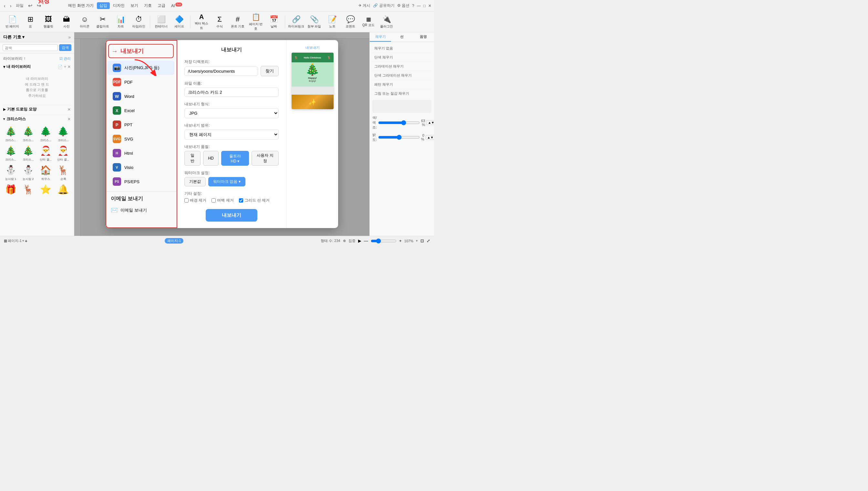 The width and height of the screenshot is (868, 491). Describe the element at coordinates (63, 153) in the screenshot. I see `sticker-santa2: 🎅산타 클...` at that location.